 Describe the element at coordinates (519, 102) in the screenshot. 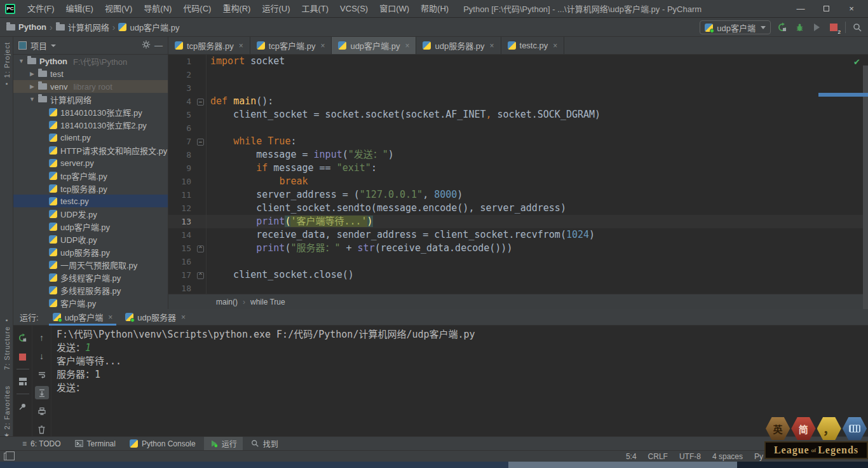

I see `code-line: 4−def main():` at that location.